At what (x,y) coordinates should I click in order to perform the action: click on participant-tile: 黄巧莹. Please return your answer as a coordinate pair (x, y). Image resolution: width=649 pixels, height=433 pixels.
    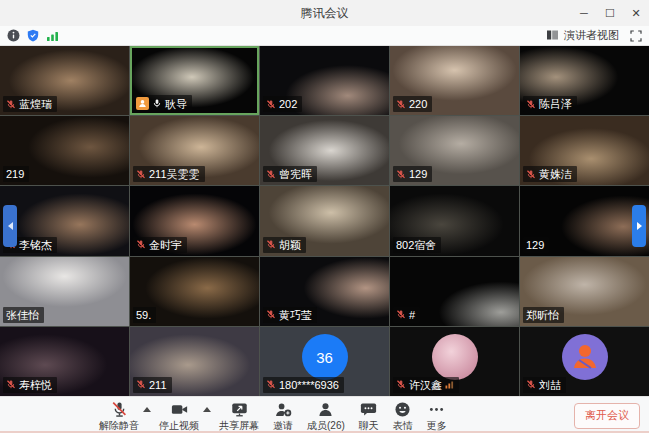
    Looking at the image, I should click on (324, 292).